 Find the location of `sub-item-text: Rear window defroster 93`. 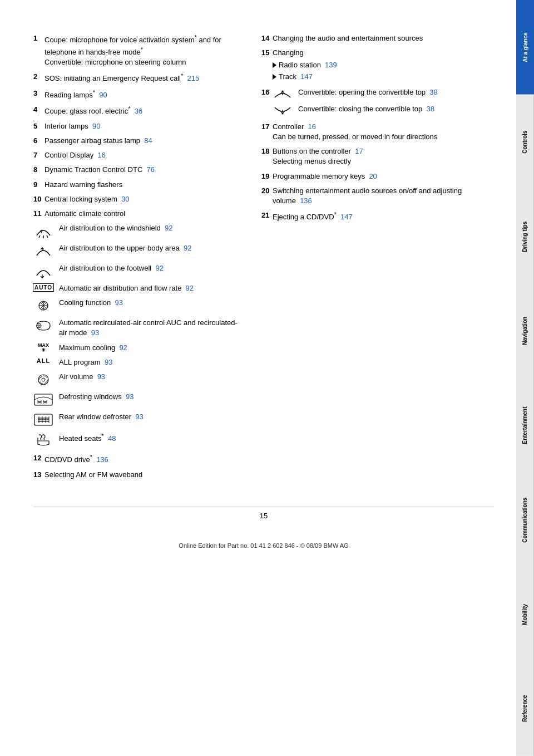

sub-item-text: Rear window defroster 93 is located at coordinates (152, 417).